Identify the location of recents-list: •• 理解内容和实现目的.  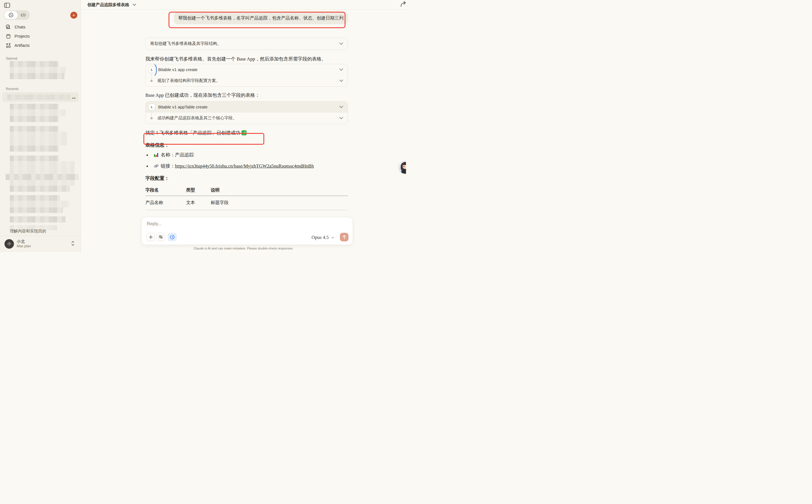
(40, 163).